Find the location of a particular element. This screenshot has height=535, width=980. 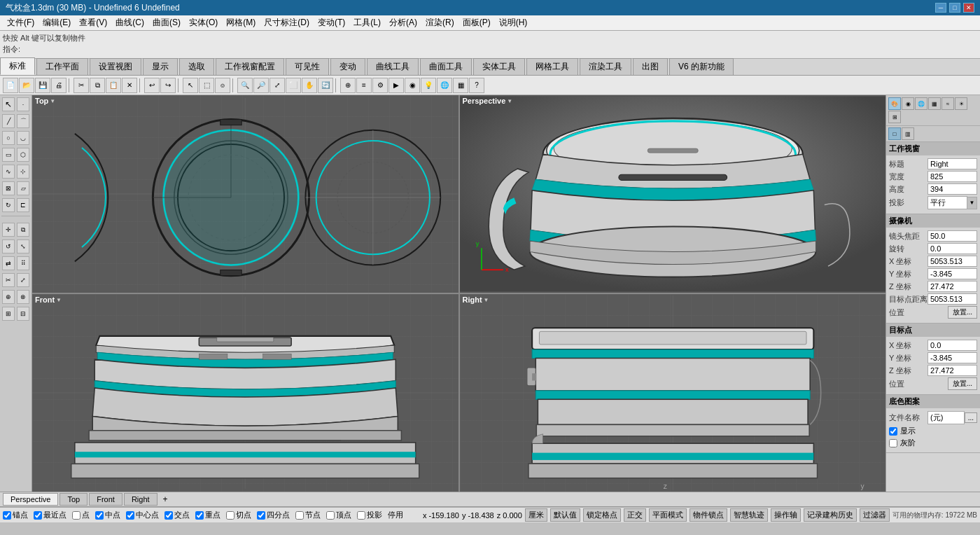

rp-bg-show-checkbox is located at coordinates (893, 431).